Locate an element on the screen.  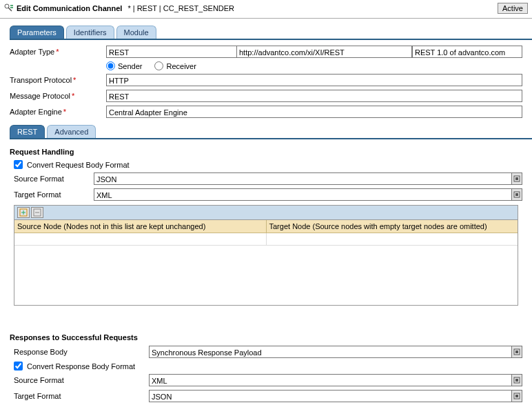
subtab-rest: REST is located at coordinates (28, 131).